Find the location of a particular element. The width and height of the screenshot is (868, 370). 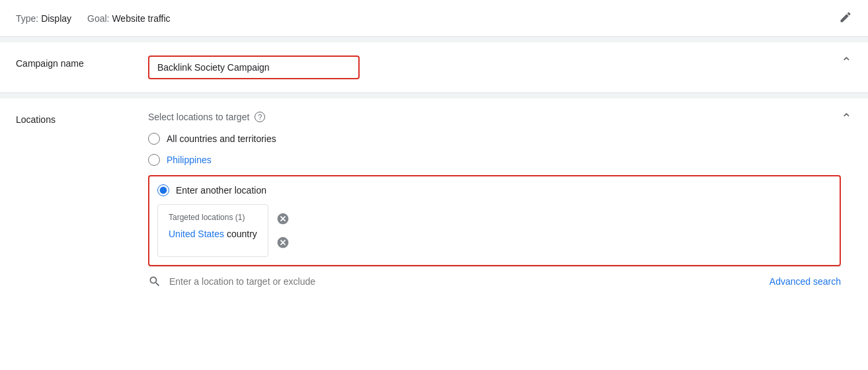

goal-info: Goal: Website traffic is located at coordinates (129, 18).